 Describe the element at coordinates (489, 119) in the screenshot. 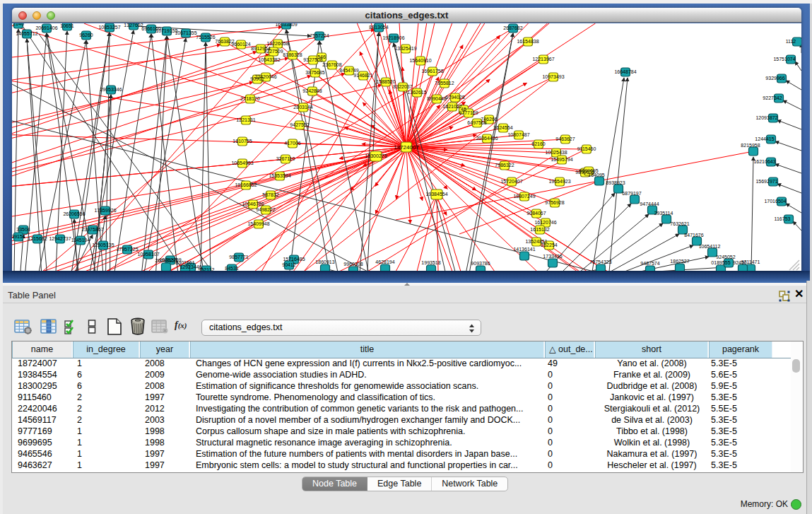

I see `svg-text: 746266` at that location.